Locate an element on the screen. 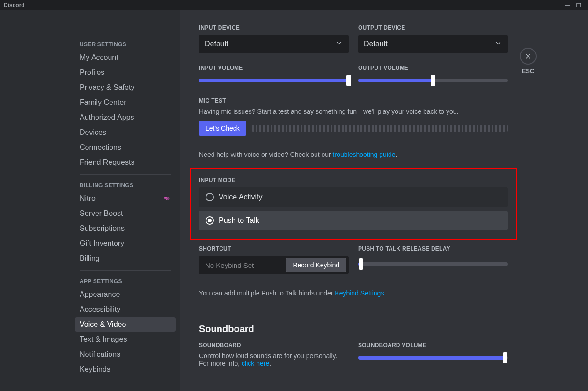 This screenshot has height=391, width=588. sidebar-item-label: Text & Images is located at coordinates (103, 339).